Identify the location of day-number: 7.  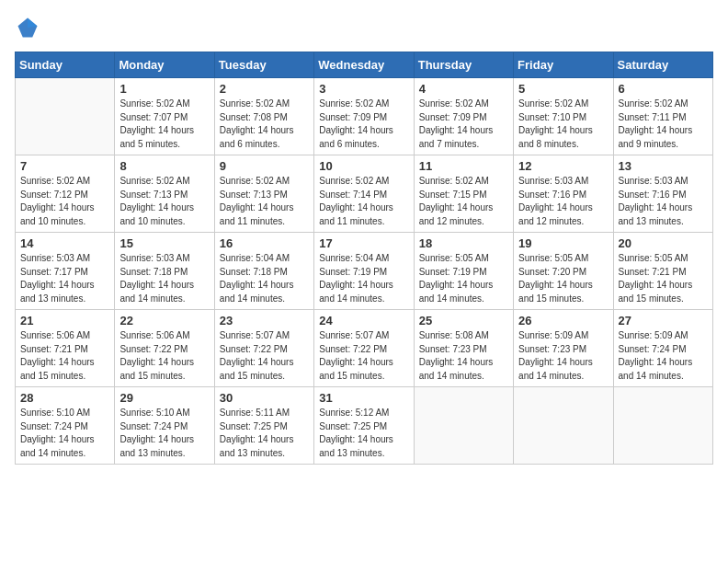
(64, 166).